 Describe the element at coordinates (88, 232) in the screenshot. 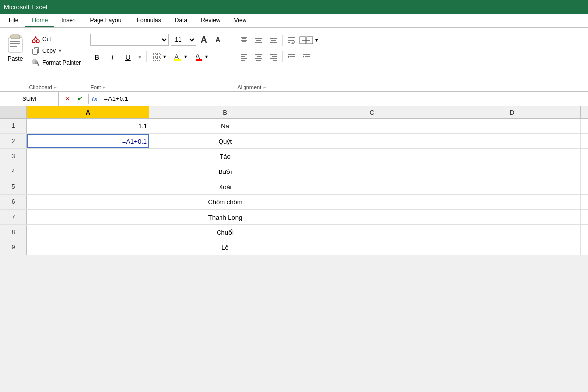

I see `cell-a8` at that location.